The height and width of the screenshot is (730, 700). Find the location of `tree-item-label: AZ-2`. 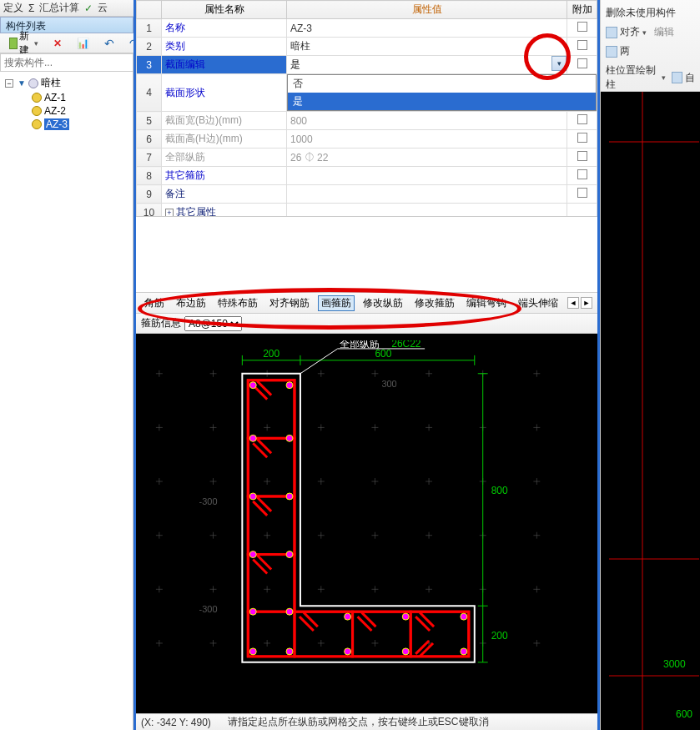

tree-item-label: AZ-2 is located at coordinates (55, 111).